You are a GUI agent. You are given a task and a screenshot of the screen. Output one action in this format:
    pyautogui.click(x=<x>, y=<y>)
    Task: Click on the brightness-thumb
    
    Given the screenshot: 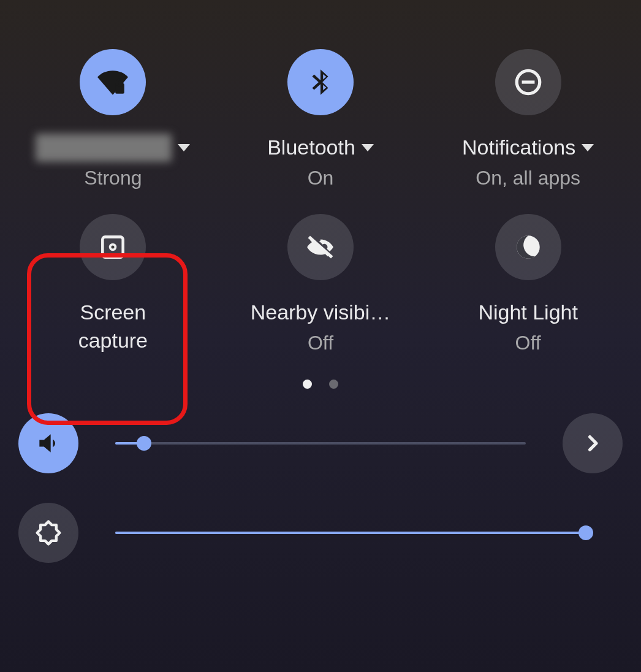 What is the action you would take?
    pyautogui.click(x=586, y=533)
    